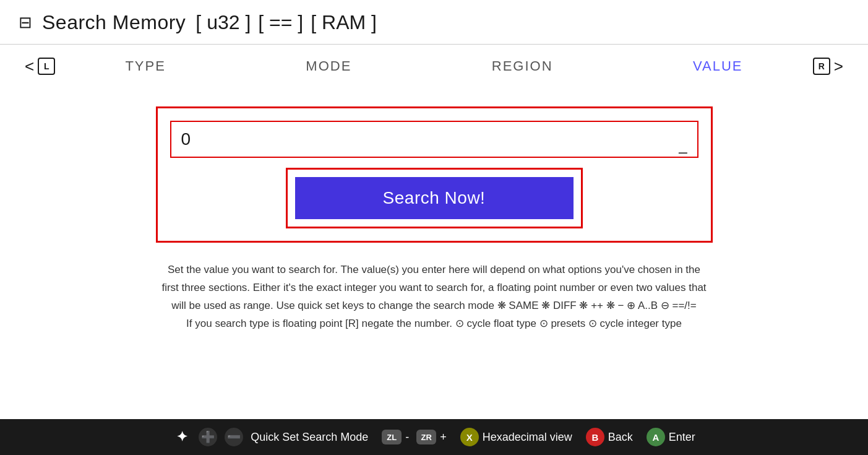  I want to click on tab-region: REGION, so click(522, 66).